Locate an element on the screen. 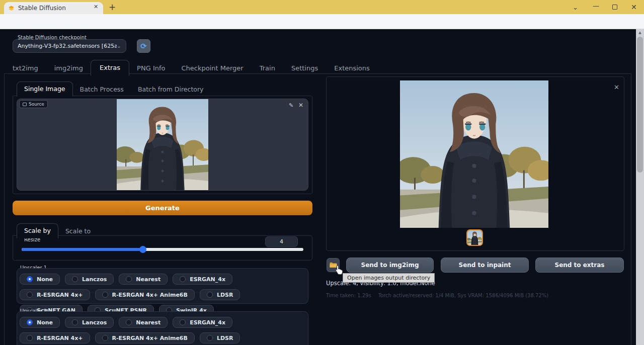  source-chip: Source is located at coordinates (33, 104).